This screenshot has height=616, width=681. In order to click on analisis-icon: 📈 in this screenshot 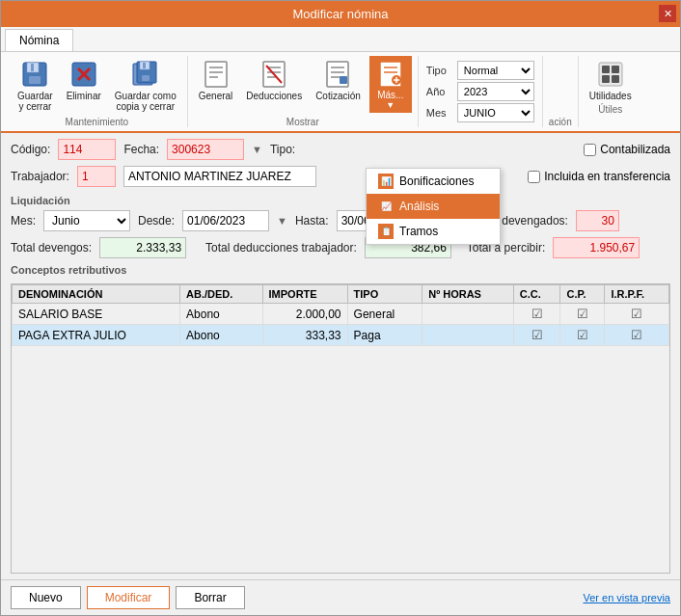, I will do `click(386, 206)`.